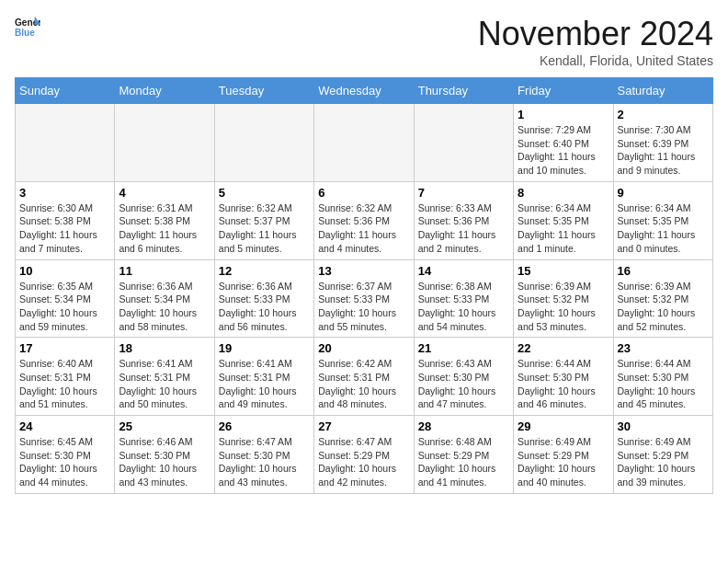 The image size is (728, 563). Describe the element at coordinates (563, 377) in the screenshot. I see `calendar-day-cell: 22Sunrise: 6:44 AMSunset: 5:30 PMDayligh…` at that location.